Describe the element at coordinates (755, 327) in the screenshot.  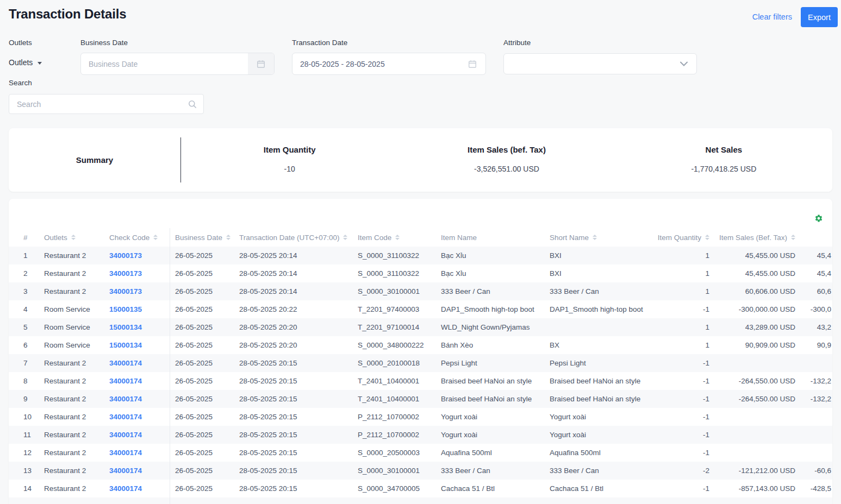
I see `item-sales-cell: 43,289.00 USD` at that location.